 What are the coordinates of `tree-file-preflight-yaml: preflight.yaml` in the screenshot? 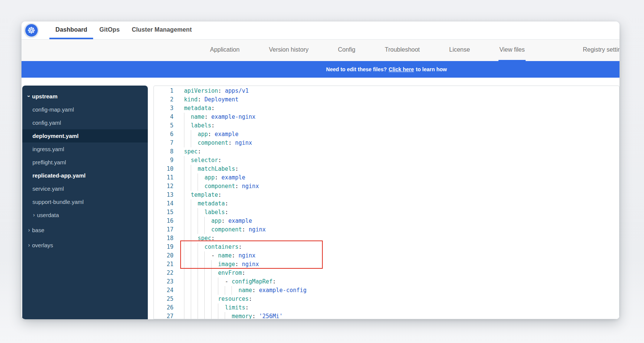 It's located at (85, 162).